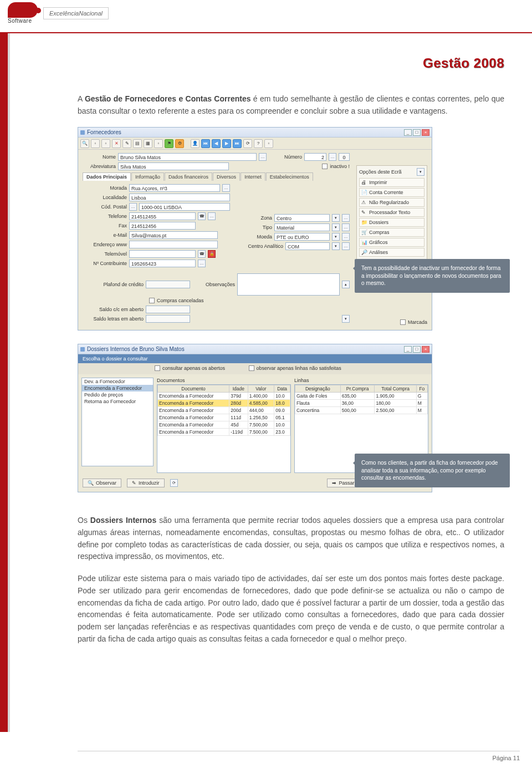 The height and width of the screenshot is (768, 532). What do you see at coordinates (95, 144) in the screenshot?
I see `new-icon: ▫` at bounding box center [95, 144].